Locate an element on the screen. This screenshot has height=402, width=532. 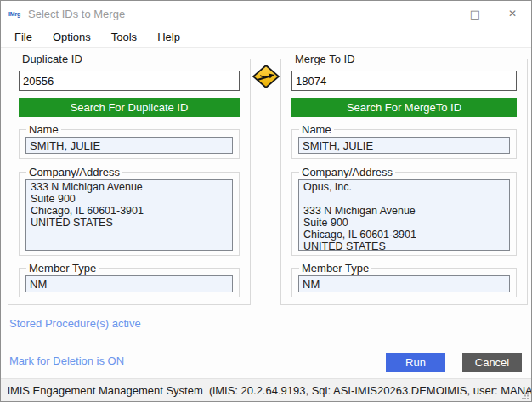
mark-deletion-status: Mark for Deletion is ON is located at coordinates (66, 360).